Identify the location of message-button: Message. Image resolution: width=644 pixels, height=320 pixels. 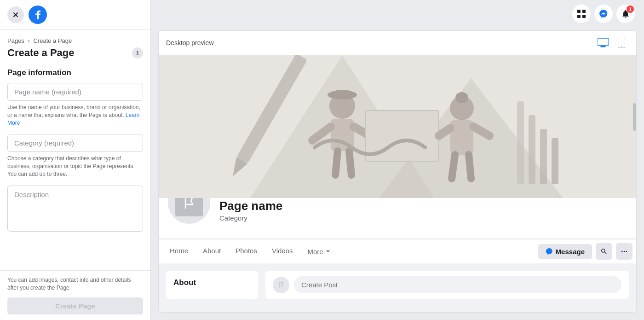
(565, 251).